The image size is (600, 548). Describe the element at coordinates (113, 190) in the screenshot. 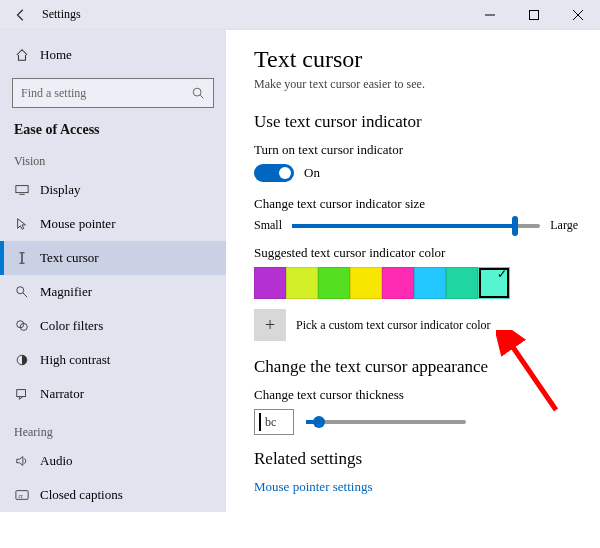

I see `sidebar-item-display: Display` at that location.